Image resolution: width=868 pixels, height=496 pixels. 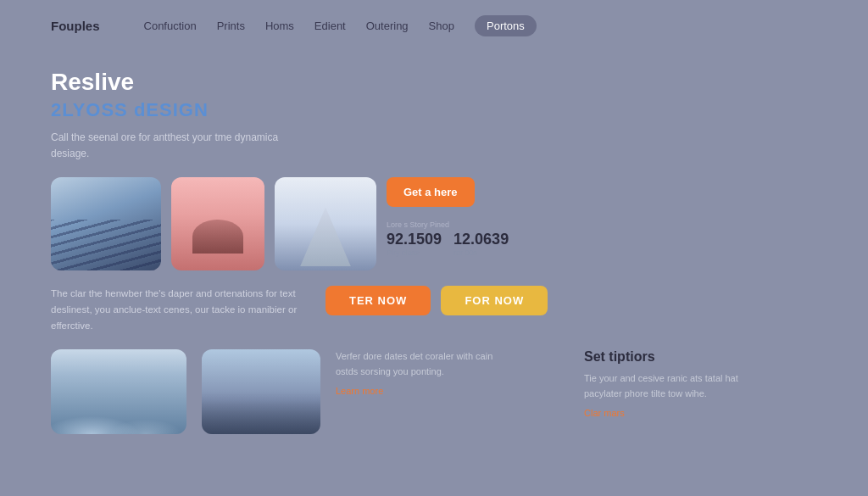 What do you see at coordinates (434, 25) in the screenshot?
I see `navbar: Fouples Confuction Prints Homs Edient Ou…` at bounding box center [434, 25].